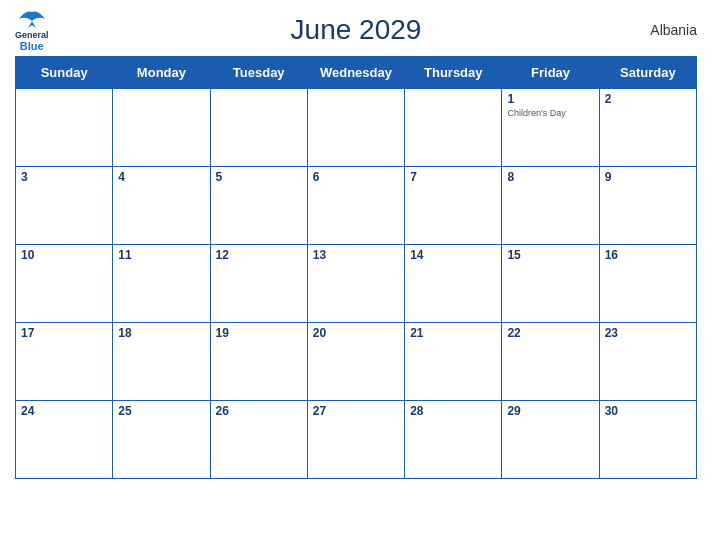  What do you see at coordinates (64, 362) in the screenshot?
I see `calendar-cell: 17` at bounding box center [64, 362].